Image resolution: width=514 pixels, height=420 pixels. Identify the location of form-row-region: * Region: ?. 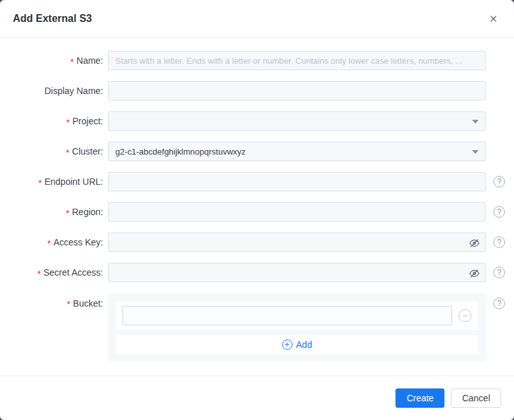
(257, 212).